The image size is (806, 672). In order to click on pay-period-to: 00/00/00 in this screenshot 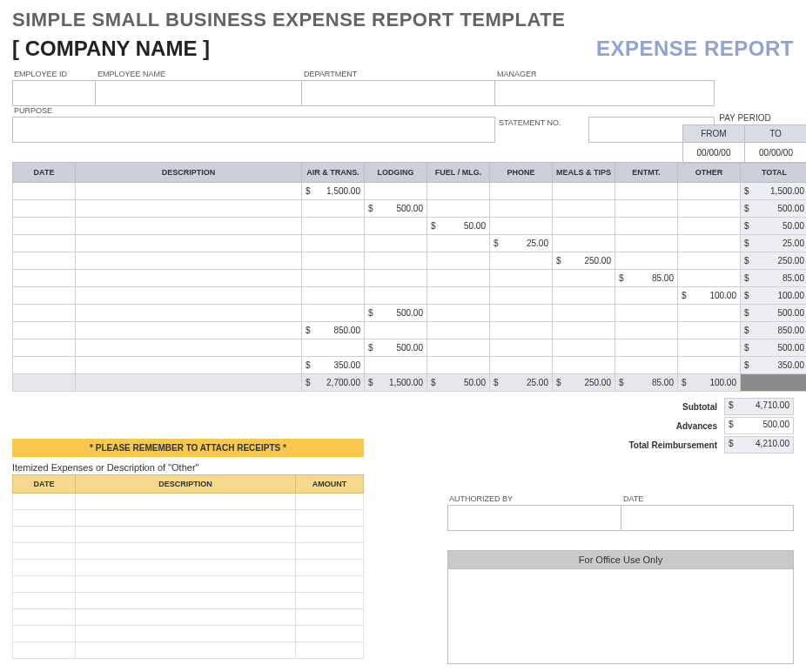, I will do `click(776, 152)`.